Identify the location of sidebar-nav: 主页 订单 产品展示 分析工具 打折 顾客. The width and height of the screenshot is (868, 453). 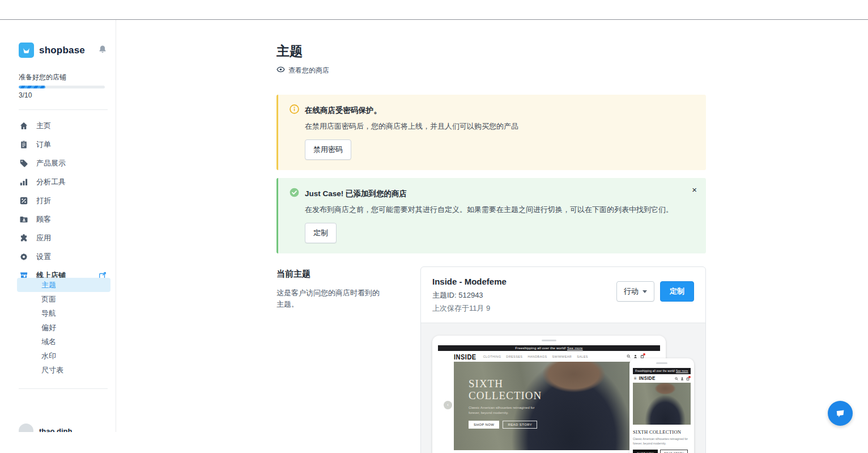
(58, 201).